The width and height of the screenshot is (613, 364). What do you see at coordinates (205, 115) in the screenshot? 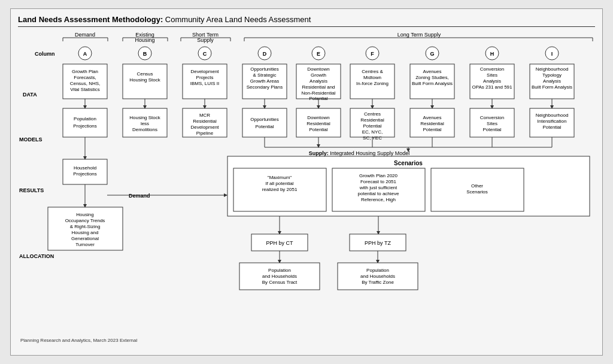
I see `svg-text: MCR` at bounding box center [205, 115].